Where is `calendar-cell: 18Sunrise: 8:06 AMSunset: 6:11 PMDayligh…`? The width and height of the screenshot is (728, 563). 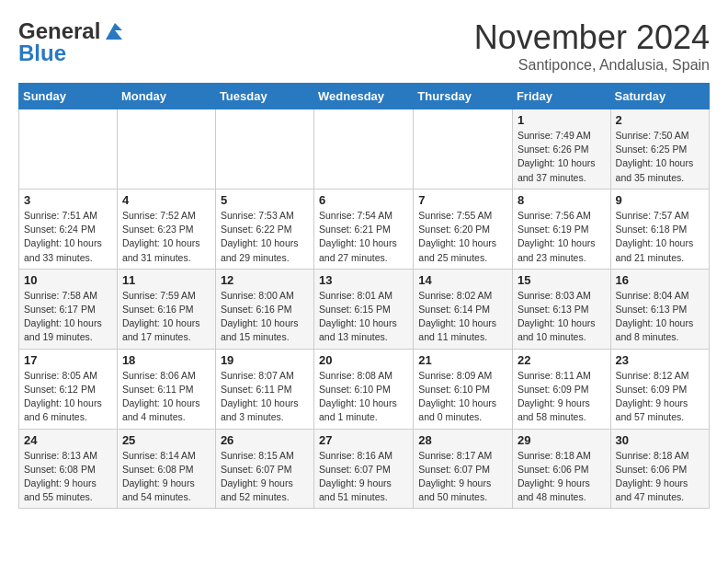 calendar-cell: 18Sunrise: 8:06 AMSunset: 6:11 PMDayligh… is located at coordinates (165, 388).